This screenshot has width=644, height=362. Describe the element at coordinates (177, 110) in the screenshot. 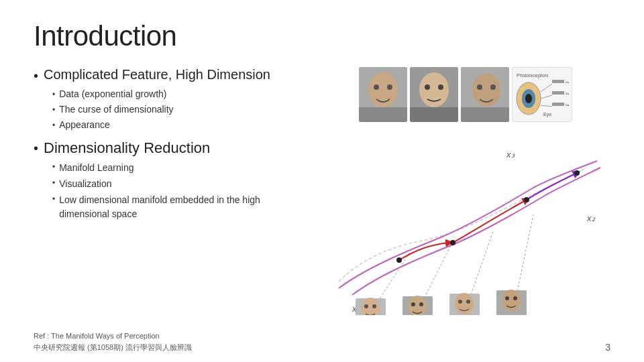

I see `sub-bullet-2: The curse of dimensionality` at that location.